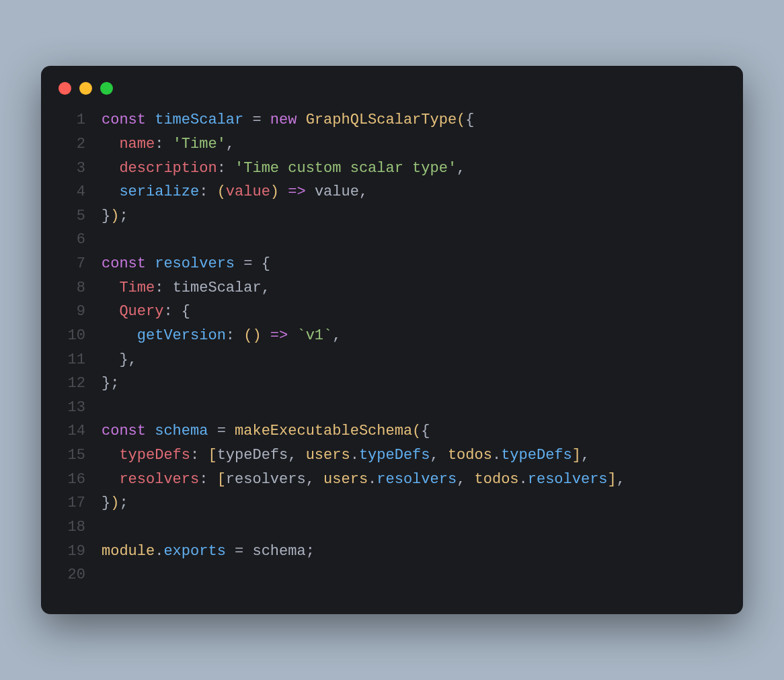  I want to click on line-content: name: 'Time',, so click(168, 144).